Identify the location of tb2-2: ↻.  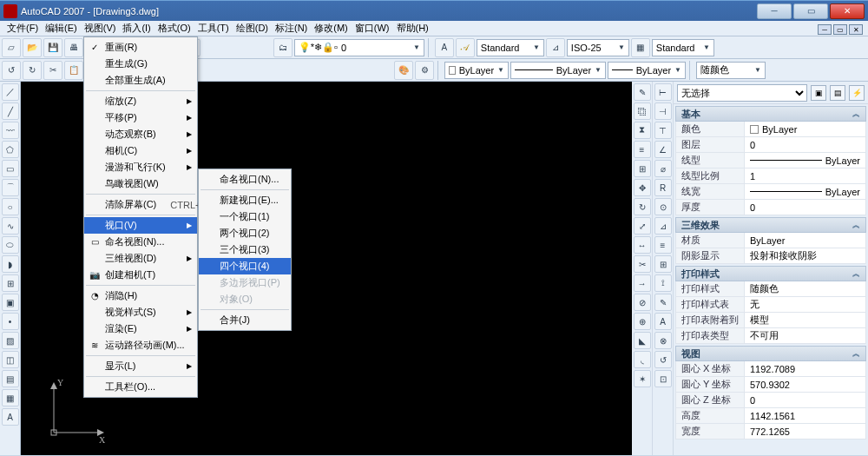
(32, 70).